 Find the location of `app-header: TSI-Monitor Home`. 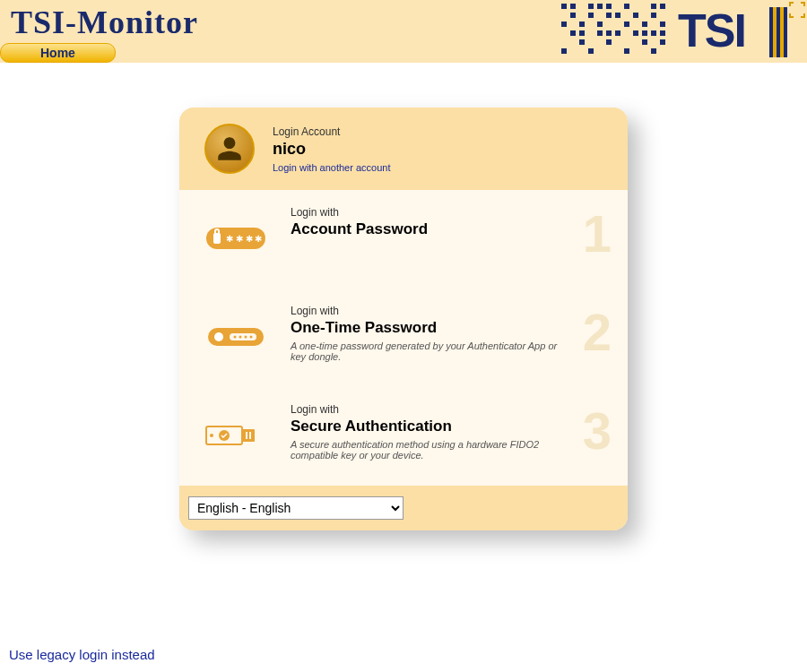

app-header: TSI-Monitor Home is located at coordinates (404, 31).